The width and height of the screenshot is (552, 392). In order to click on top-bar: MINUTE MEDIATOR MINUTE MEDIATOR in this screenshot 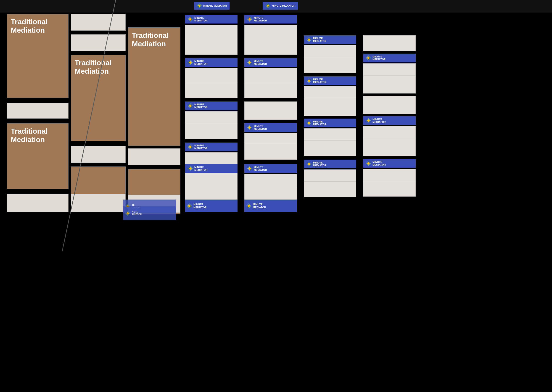, I will do `click(276, 6)`.